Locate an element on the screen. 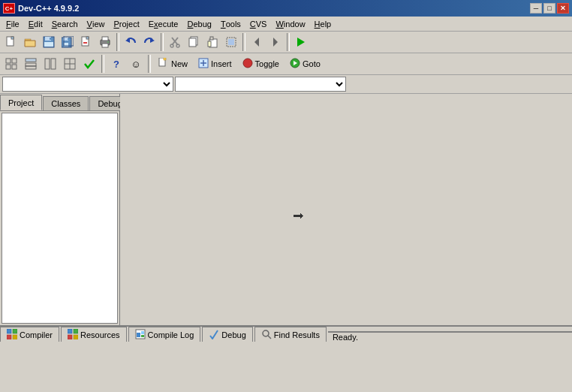 This screenshot has height=392, width=572. menu-project: Project is located at coordinates (126, 24).